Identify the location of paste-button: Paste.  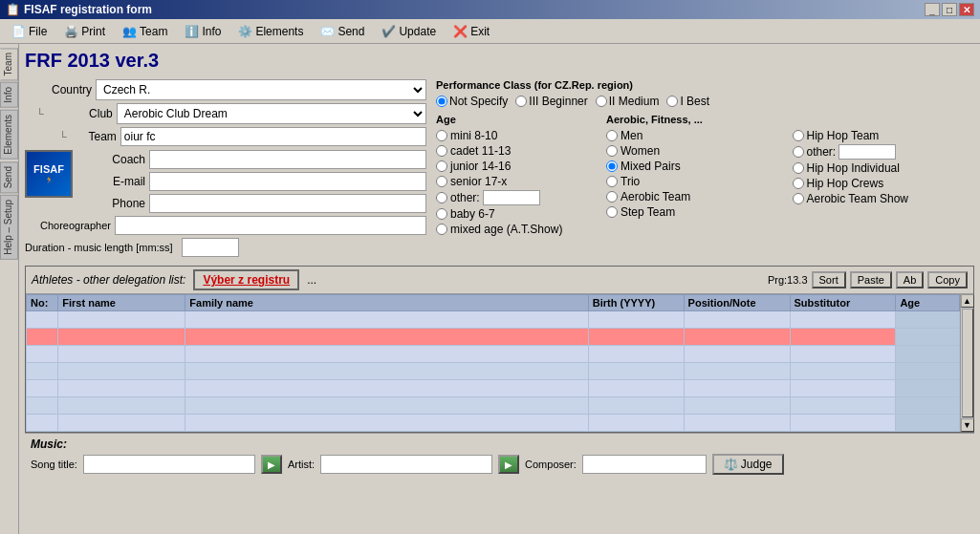
(871, 280).